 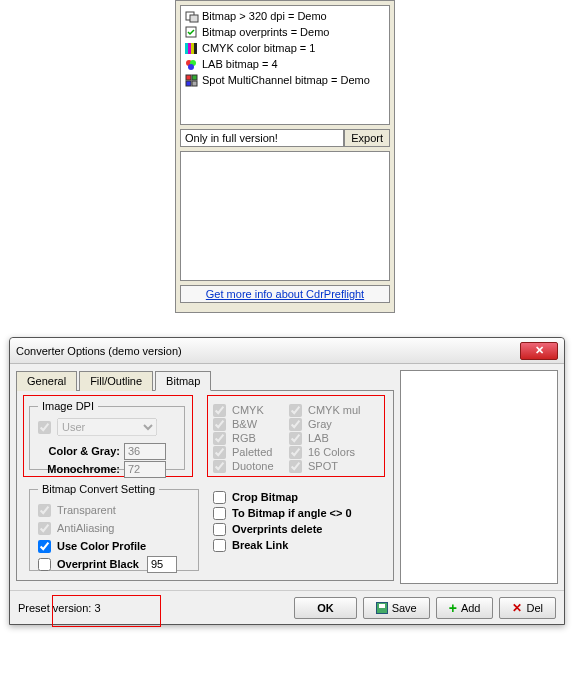 What do you see at coordinates (285, 80) in the screenshot?
I see `list-item: Spot MultiChannel bitmap = Demo` at bounding box center [285, 80].